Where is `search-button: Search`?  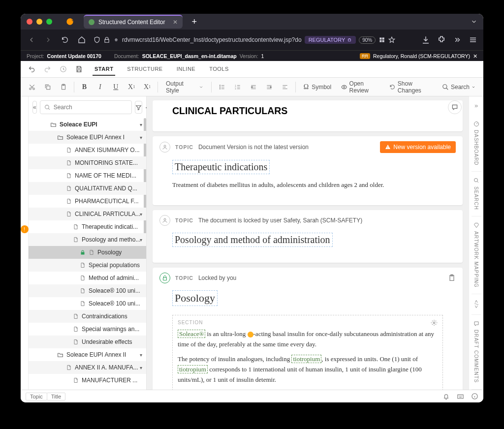 search-button: Search is located at coordinates (459, 87).